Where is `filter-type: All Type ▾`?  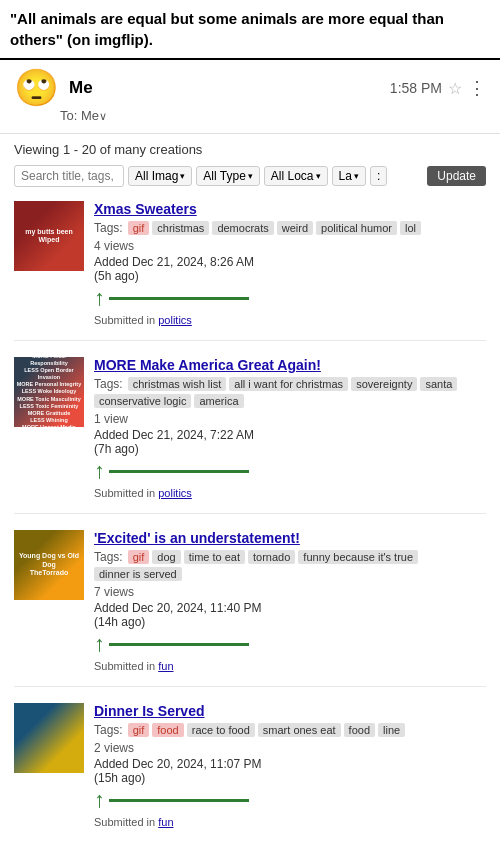 filter-type: All Type ▾ is located at coordinates (228, 176).